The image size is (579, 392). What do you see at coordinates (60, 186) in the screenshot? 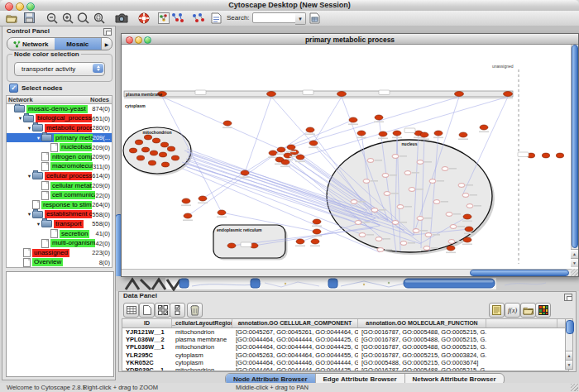
I see `tree-row: cellular metabo209(0)` at bounding box center [60, 186].